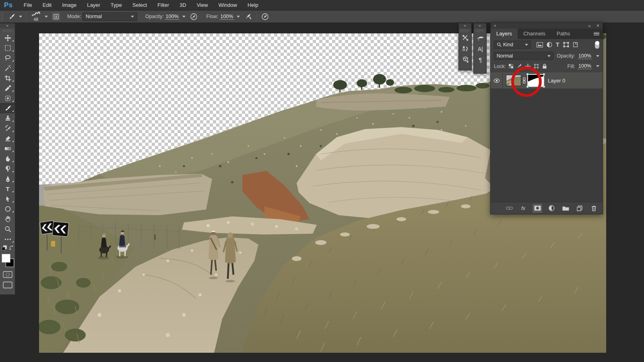 The image size is (644, 362). I want to click on layer-visibility-toggle, so click(497, 80).